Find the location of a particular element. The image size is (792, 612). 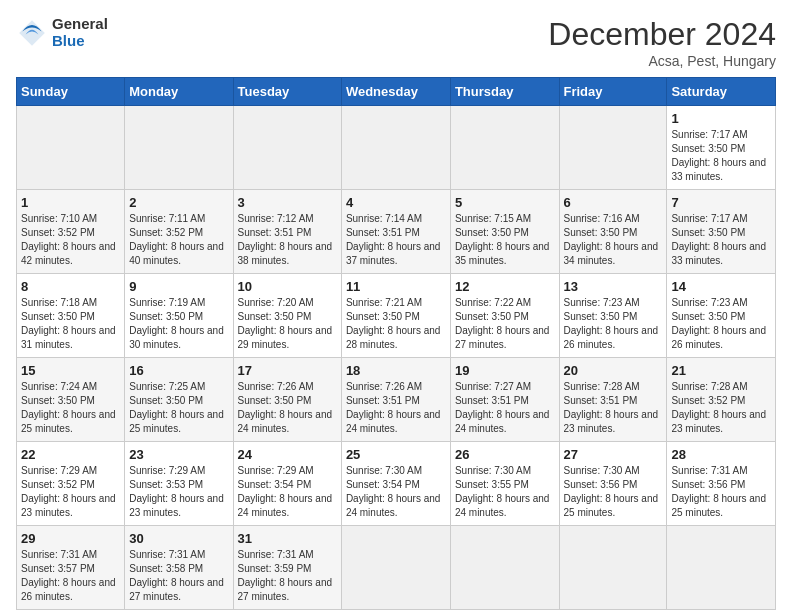

day-number: 12 is located at coordinates (505, 286).